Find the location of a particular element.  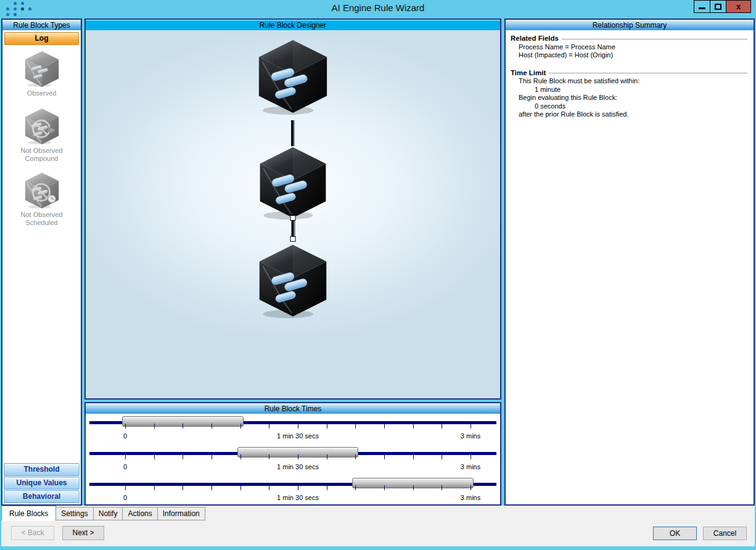

selection-handle-bottom is located at coordinates (294, 239).